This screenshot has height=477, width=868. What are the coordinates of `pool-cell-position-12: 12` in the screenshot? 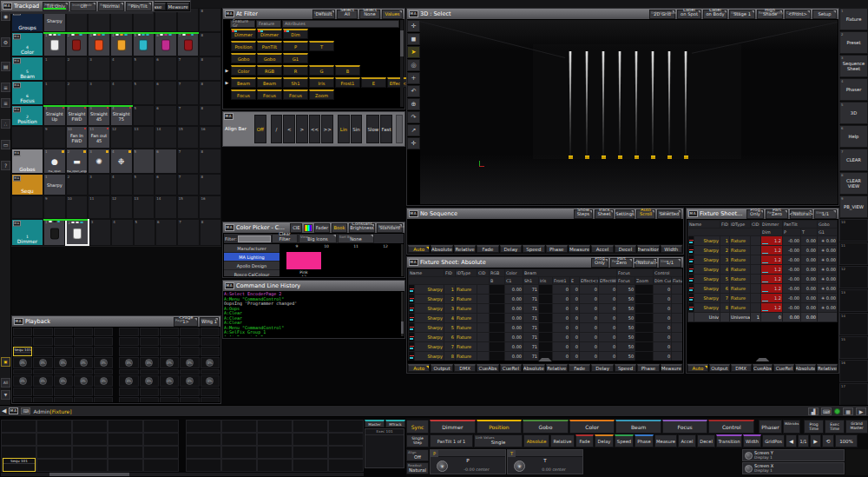 It's located at (122, 137).